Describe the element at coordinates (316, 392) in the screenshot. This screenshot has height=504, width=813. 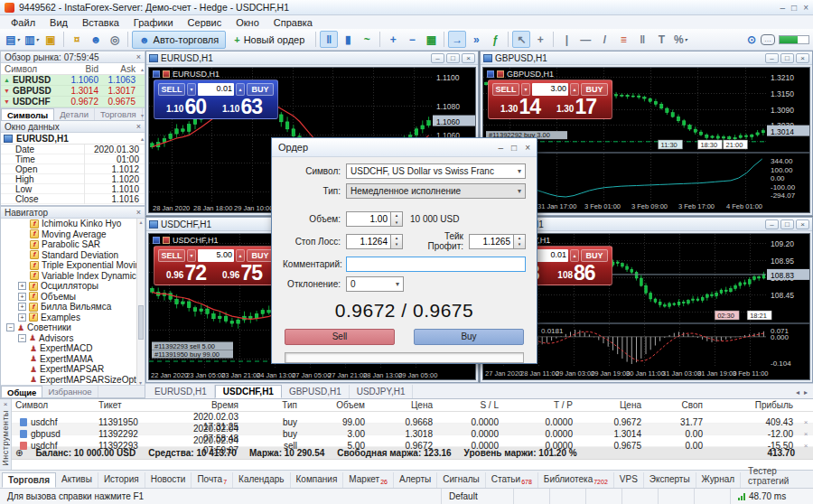
I see `chart-tab-gbpusd: GBPUSD,H1` at that location.